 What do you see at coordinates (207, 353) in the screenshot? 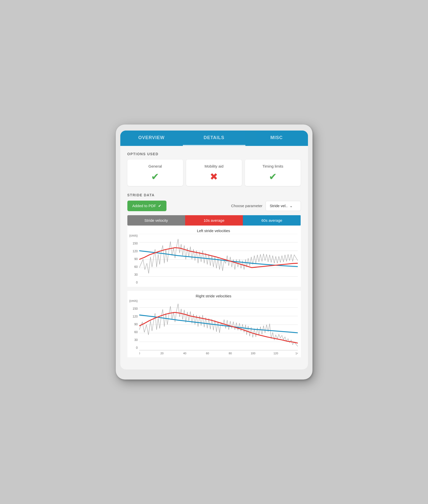
I see `svg-text: 60` at bounding box center [207, 353].